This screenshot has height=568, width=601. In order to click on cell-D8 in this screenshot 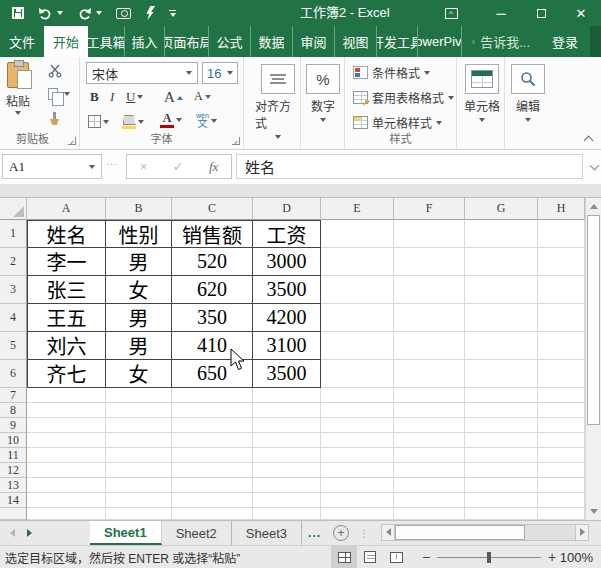, I will do `click(287, 410)`.